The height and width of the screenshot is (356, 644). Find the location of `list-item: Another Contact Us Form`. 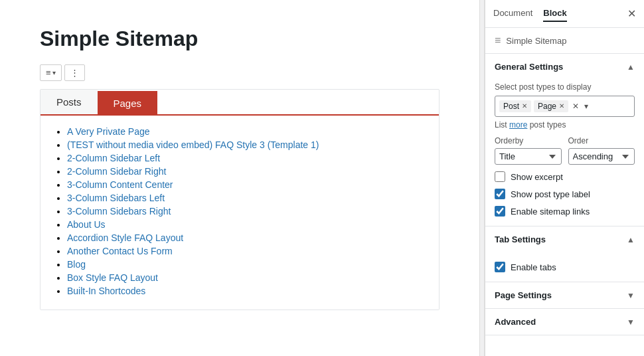

list-item: Another Contact Us Form is located at coordinates (246, 251).